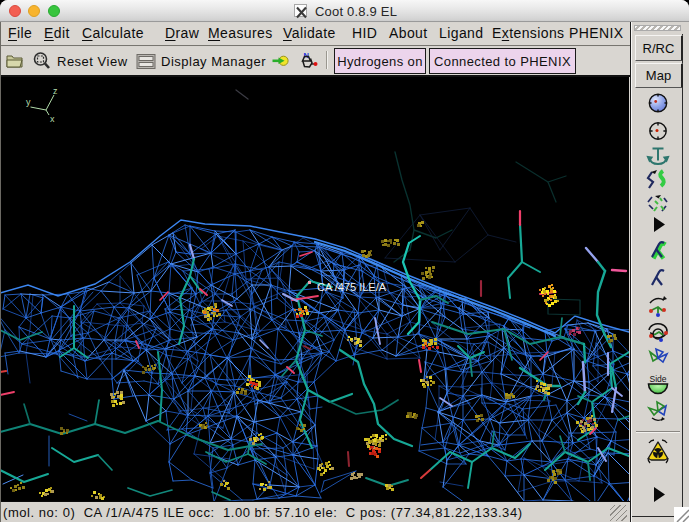 This screenshot has width=689, height=522. I want to click on svg-text: x, so click(52, 119).